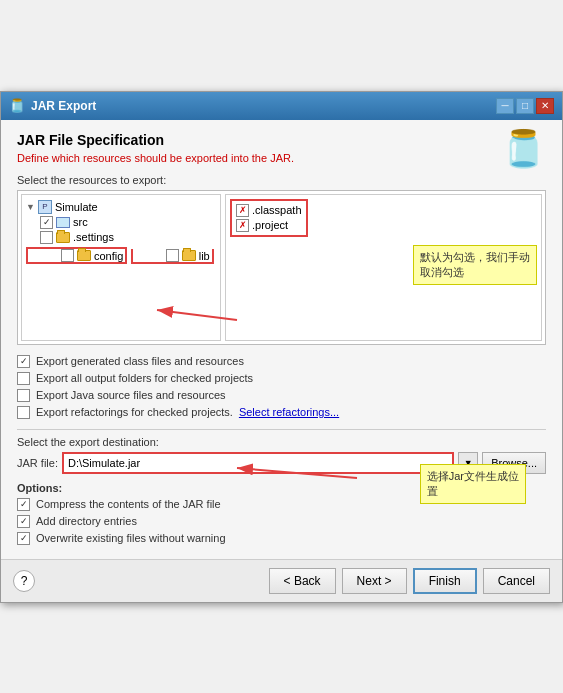 The image size is (563, 693). I want to click on title-bar: 🫙 JAR Export ─ □ ✕, so click(282, 106).